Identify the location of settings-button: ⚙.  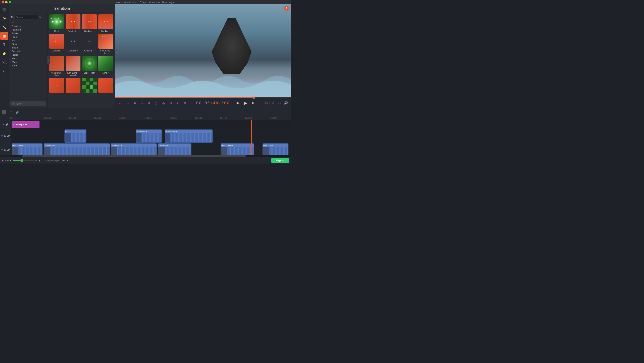
(185, 103).